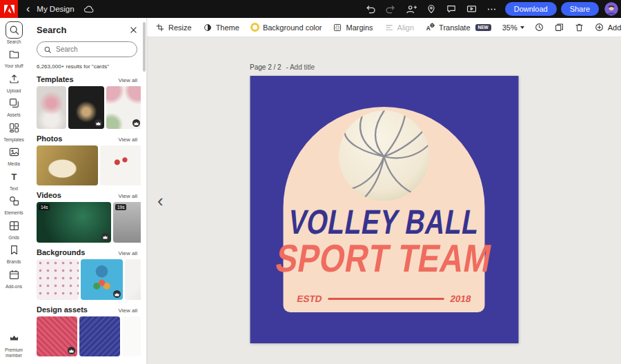 This screenshot has width=621, height=364. Describe the element at coordinates (14, 176) in the screenshot. I see `text-icon: T` at that location.